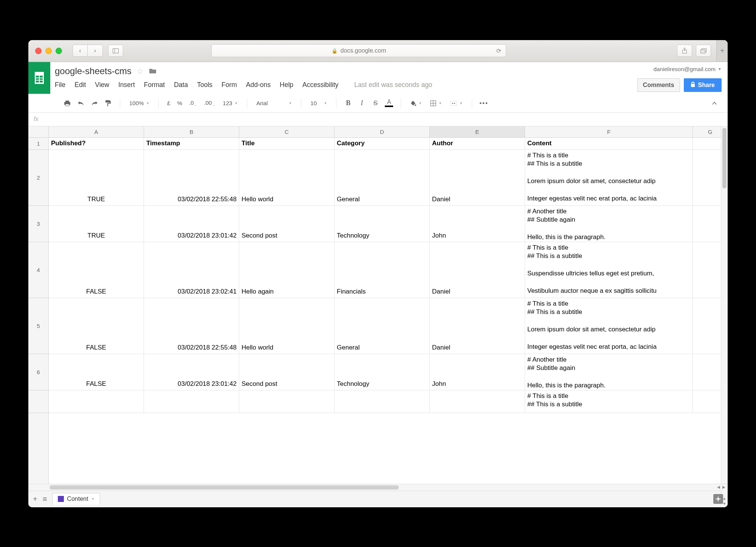 The height and width of the screenshot is (547, 756). What do you see at coordinates (389, 103) in the screenshot?
I see `text-color-button: A` at bounding box center [389, 103].